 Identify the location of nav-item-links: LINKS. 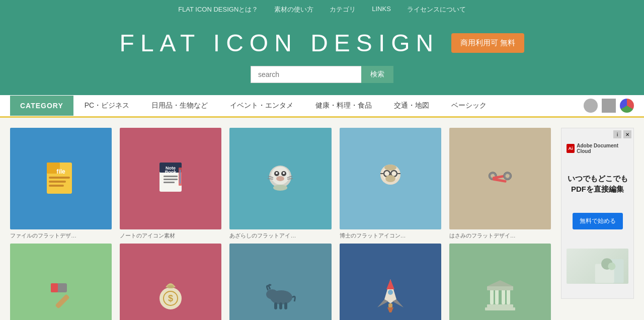
(381, 10).